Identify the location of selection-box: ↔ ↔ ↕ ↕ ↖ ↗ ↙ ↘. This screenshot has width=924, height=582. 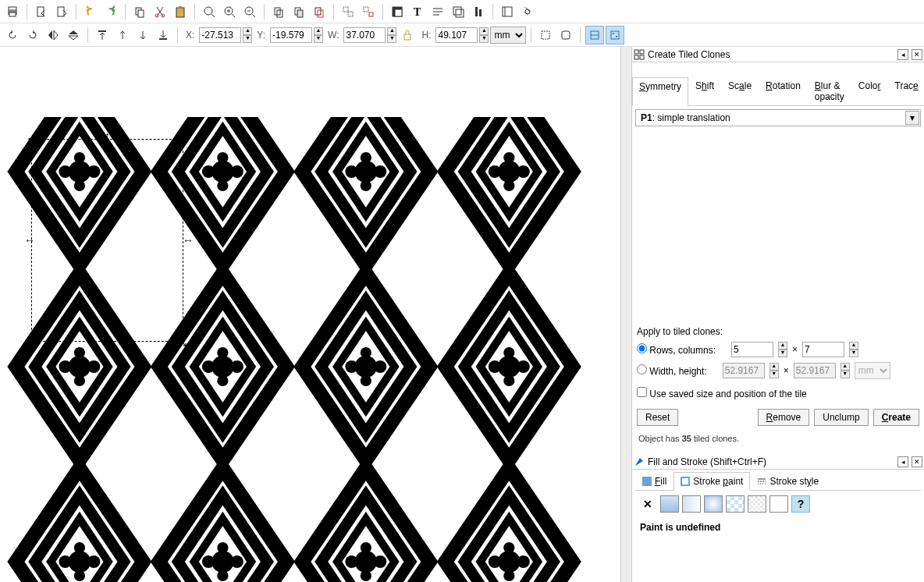
(108, 240).